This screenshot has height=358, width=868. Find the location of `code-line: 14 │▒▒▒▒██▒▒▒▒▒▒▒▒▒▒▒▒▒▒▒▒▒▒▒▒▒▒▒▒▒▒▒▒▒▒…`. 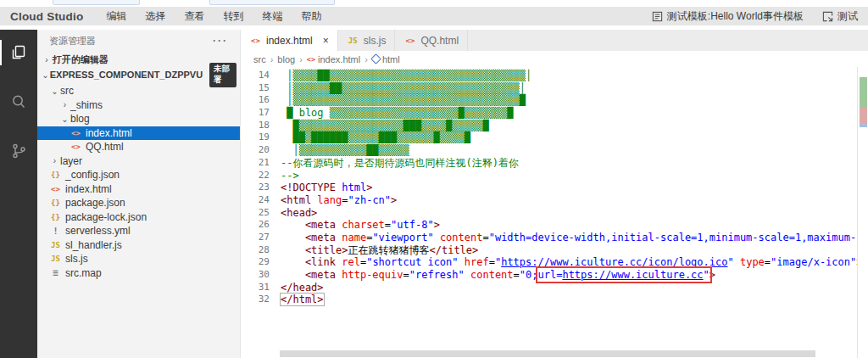

code-line: 14 │▒▒▒▒██▒▒▒▒▒▒▒▒▒▒▒▒▒▒▒▒▒▒▒▒▒▒▒▒▒▒▒▒▒▒… is located at coordinates (554, 76).